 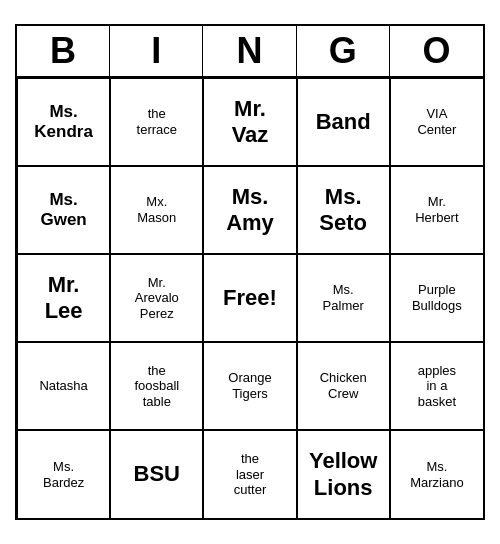 I want to click on bingo-header: BINGO, so click(x=250, y=52).